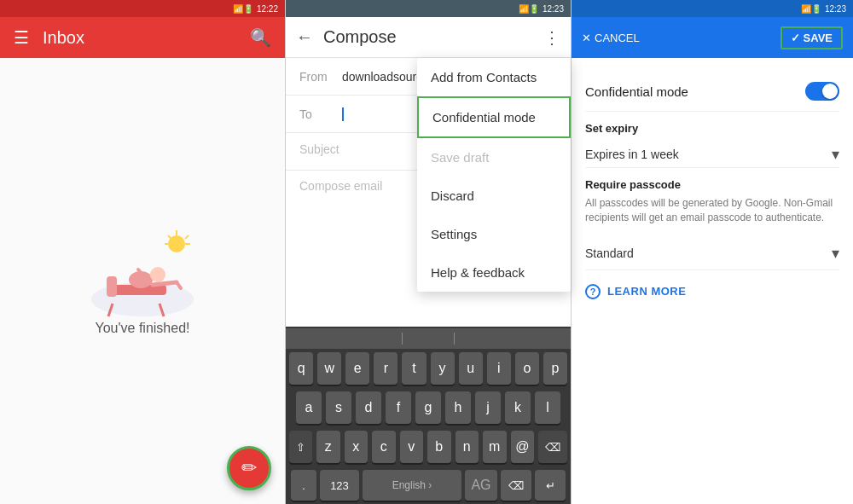 This screenshot has width=853, height=504. Describe the element at coordinates (339, 408) in the screenshot. I see `key-s: s` at that location.